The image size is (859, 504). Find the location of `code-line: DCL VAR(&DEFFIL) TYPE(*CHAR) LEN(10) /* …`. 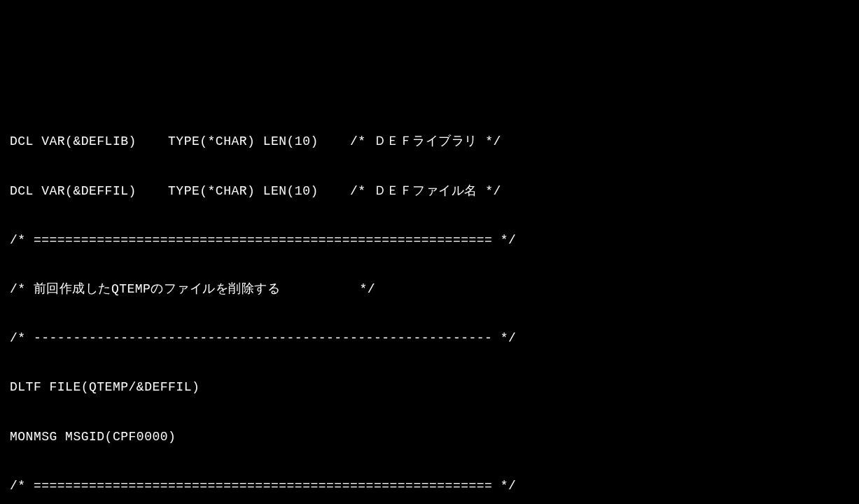

code-line: DCL VAR(&DEFFIL) TYPE(*CHAR) LEN(10) /* … is located at coordinates (430, 192).